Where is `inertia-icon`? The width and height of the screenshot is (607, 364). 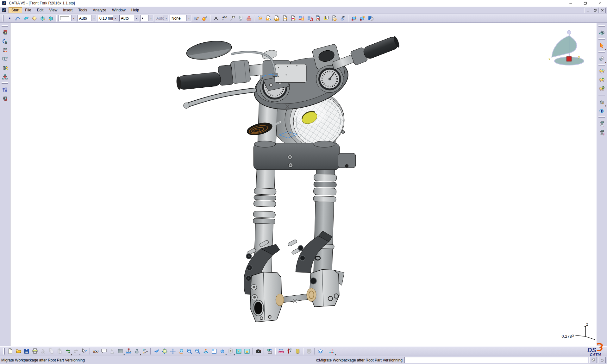
inertia-icon is located at coordinates (297, 351).